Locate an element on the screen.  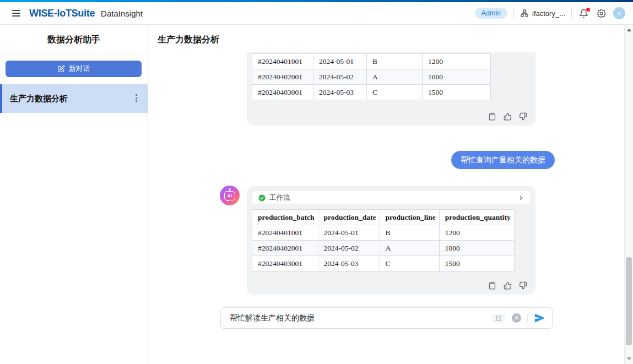
input-divider is located at coordinates (528, 318).